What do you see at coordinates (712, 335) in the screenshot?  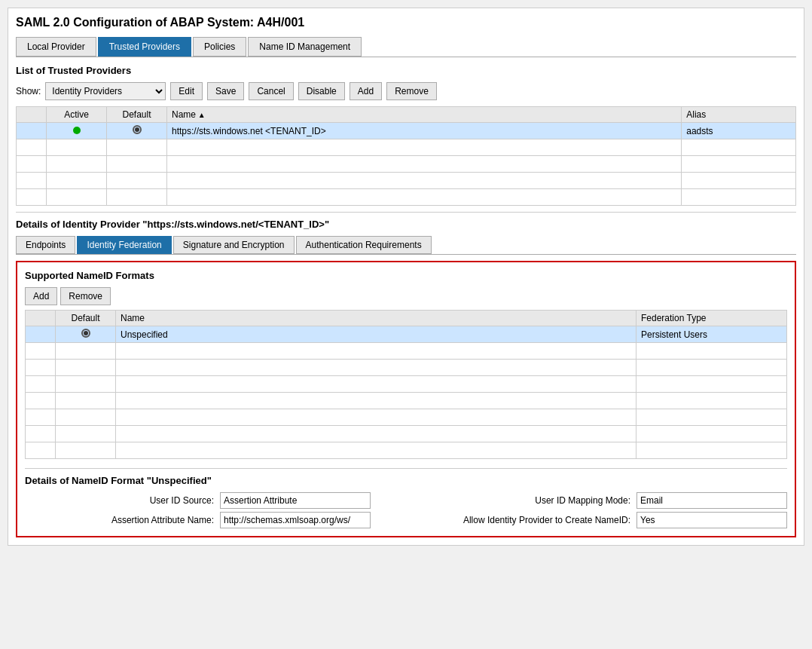 I see `nameid-row-federation-type: Persistent Users` at bounding box center [712, 335].